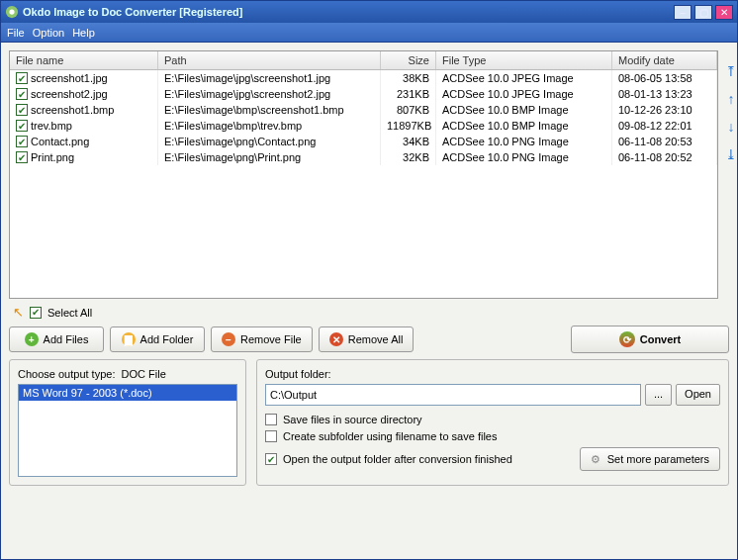  I want to click on file-size: 34KB, so click(409, 141).